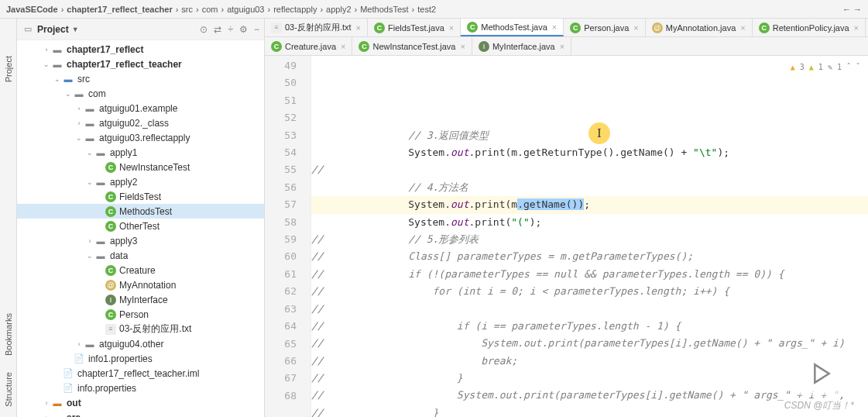 This screenshot has width=868, height=417. I want to click on code-line: // 3.返回值类型, so click(590, 136).